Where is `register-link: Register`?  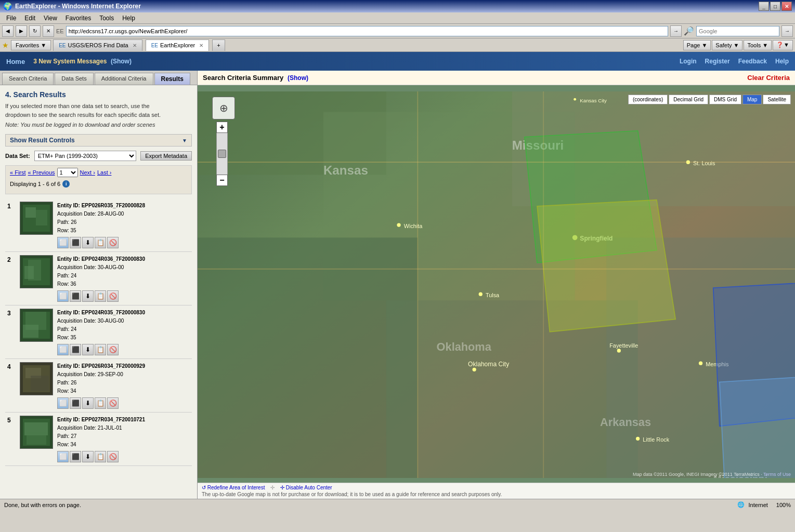 register-link: Register is located at coordinates (718, 61).